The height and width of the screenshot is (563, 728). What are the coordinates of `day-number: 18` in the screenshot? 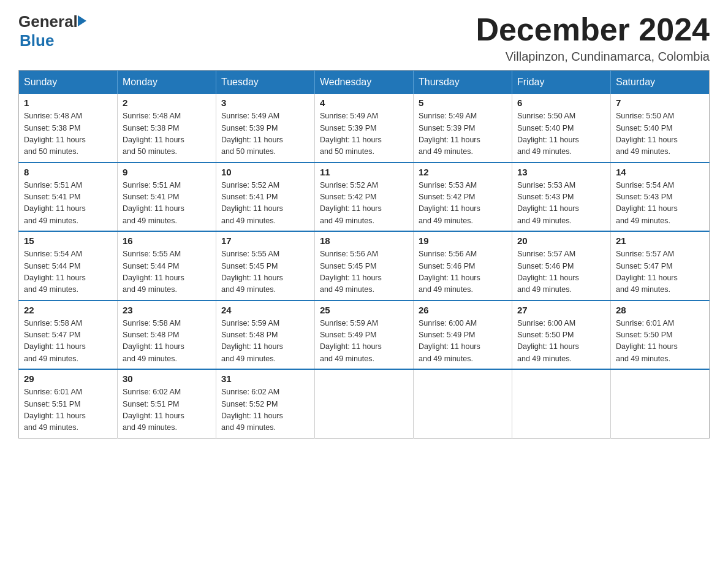 It's located at (364, 240).